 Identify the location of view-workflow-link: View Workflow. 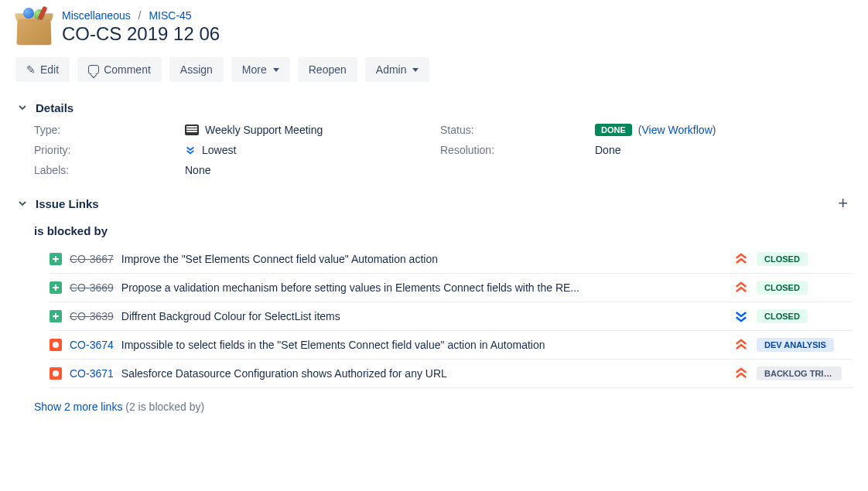
(676, 130).